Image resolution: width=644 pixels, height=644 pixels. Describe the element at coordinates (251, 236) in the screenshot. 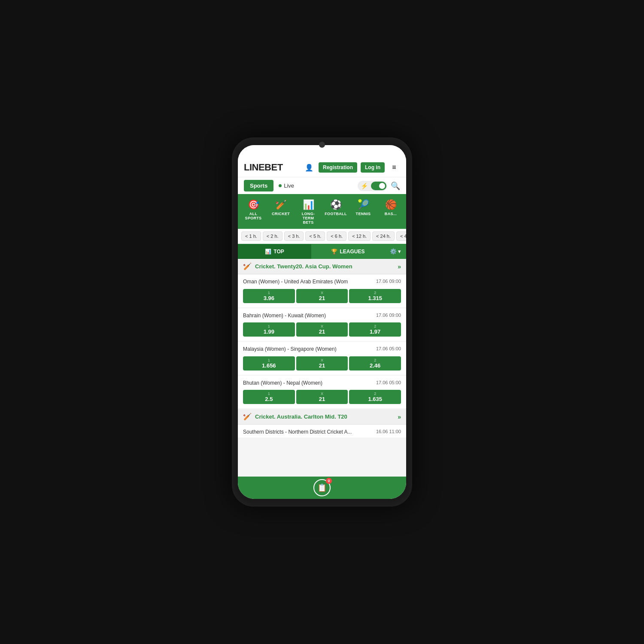

I see `time-filter-1h: < 1 h.` at that location.